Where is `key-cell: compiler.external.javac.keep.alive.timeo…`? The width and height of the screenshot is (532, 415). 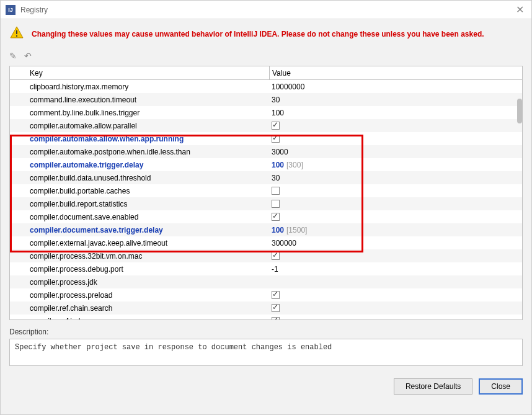 key-cell: compiler.external.javac.keep.alive.timeo… is located at coordinates (148, 243).